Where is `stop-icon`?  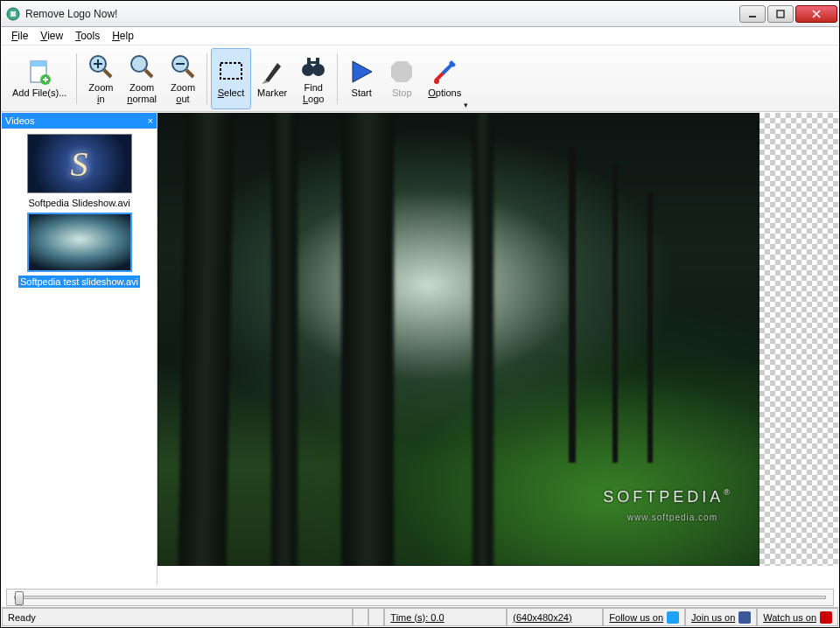 stop-icon is located at coordinates (402, 72).